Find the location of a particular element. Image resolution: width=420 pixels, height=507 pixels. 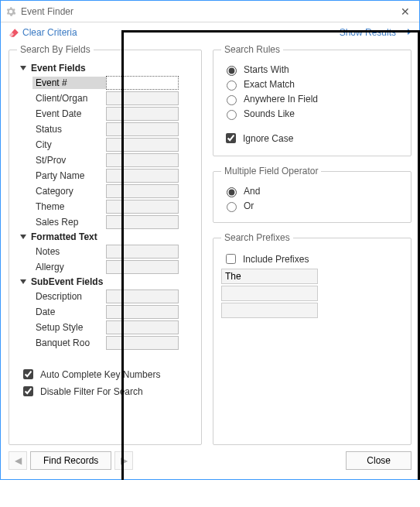

search-rule-option: Starts With is located at coordinates (312, 70).